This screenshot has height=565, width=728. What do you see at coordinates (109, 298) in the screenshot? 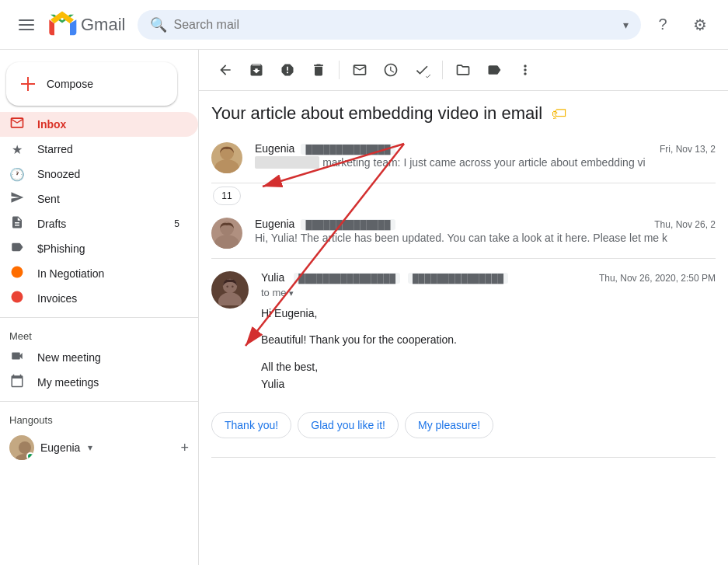
I see `sidebar-item-invoices-label: Invoices` at bounding box center [109, 298].